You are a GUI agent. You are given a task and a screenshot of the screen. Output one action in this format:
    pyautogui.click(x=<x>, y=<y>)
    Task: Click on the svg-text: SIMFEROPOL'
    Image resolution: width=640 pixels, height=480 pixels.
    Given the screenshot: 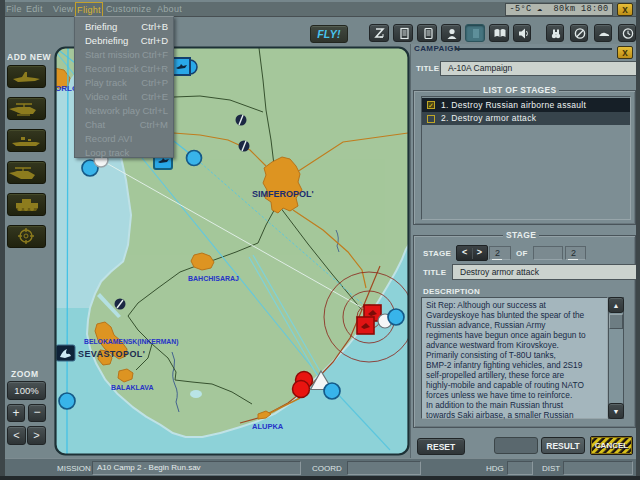 What is the action you would take?
    pyautogui.click(x=283, y=194)
    